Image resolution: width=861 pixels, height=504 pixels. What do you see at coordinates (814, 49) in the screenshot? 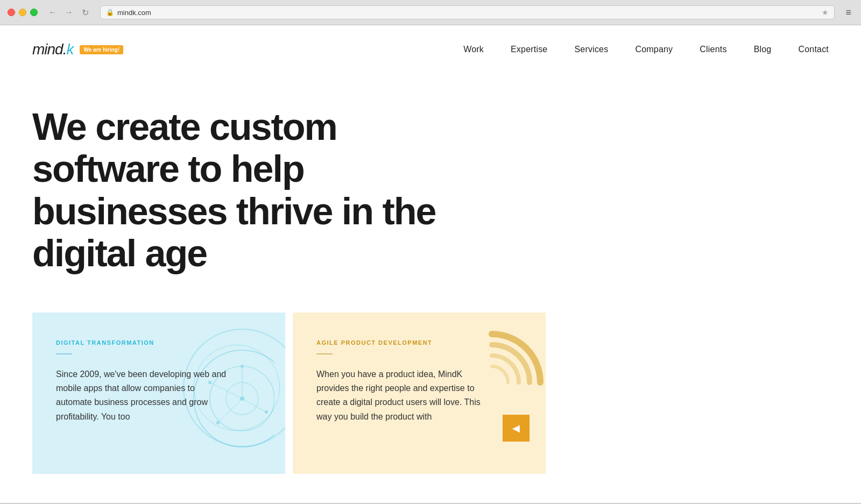
I see `nav-link-contact: Contact` at bounding box center [814, 49].